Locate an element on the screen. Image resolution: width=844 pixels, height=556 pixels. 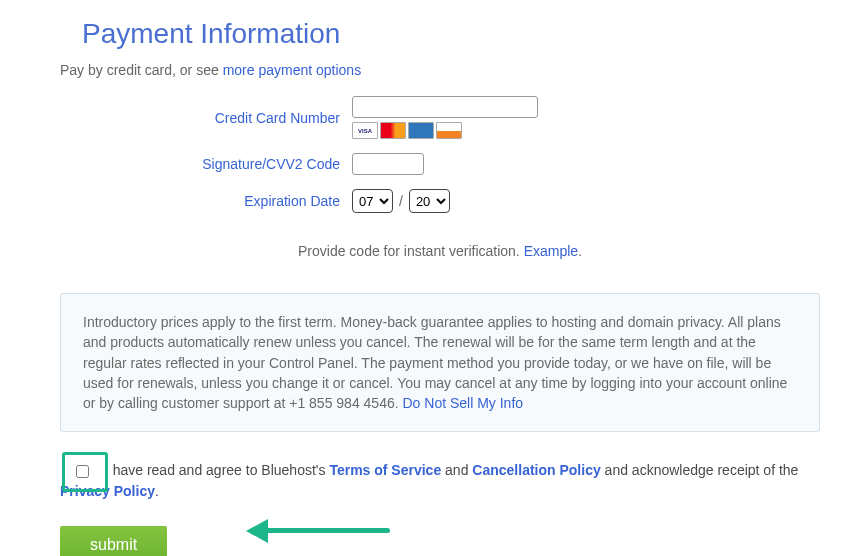
cvv-input is located at coordinates (388, 164).